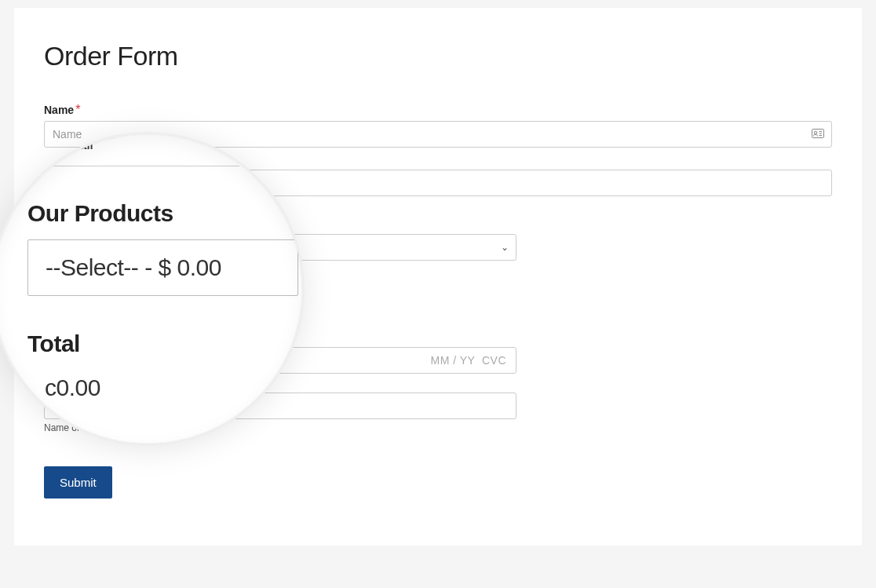  What do you see at coordinates (163, 268) in the screenshot?
I see `magnified-products-select: --Select-- - $ 0.00` at bounding box center [163, 268].